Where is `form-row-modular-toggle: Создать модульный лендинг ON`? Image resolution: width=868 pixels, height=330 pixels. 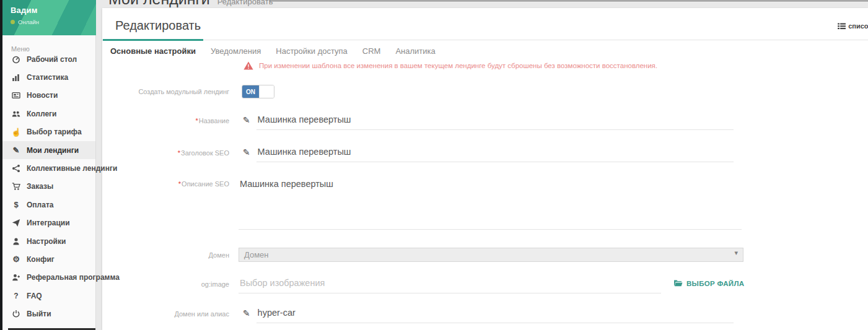
form-row-modular-toggle: Создать модульный лендинг ON is located at coordinates (485, 92).